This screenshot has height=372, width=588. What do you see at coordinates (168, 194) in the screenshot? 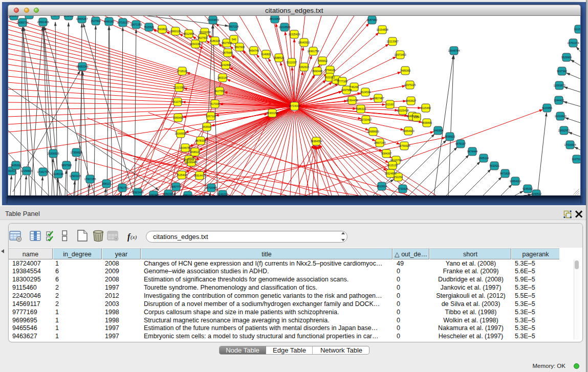
I see `svg-text: 1092345` at bounding box center [168, 194].